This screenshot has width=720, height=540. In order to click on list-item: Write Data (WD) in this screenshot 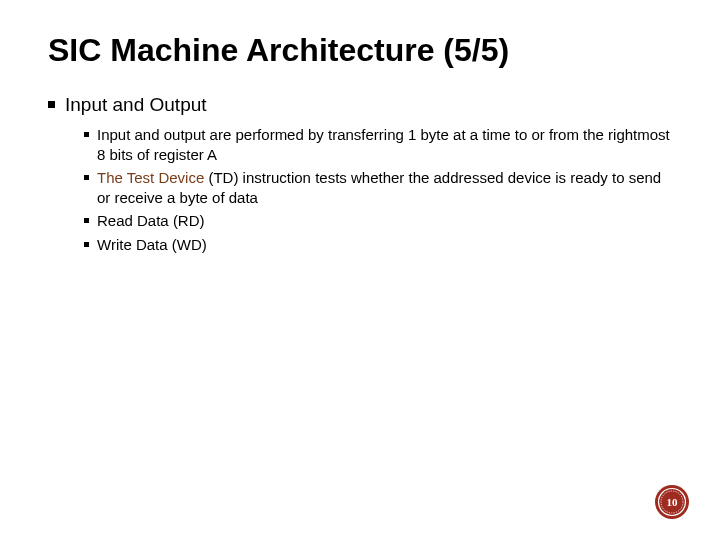, I will do `click(378, 245)`.